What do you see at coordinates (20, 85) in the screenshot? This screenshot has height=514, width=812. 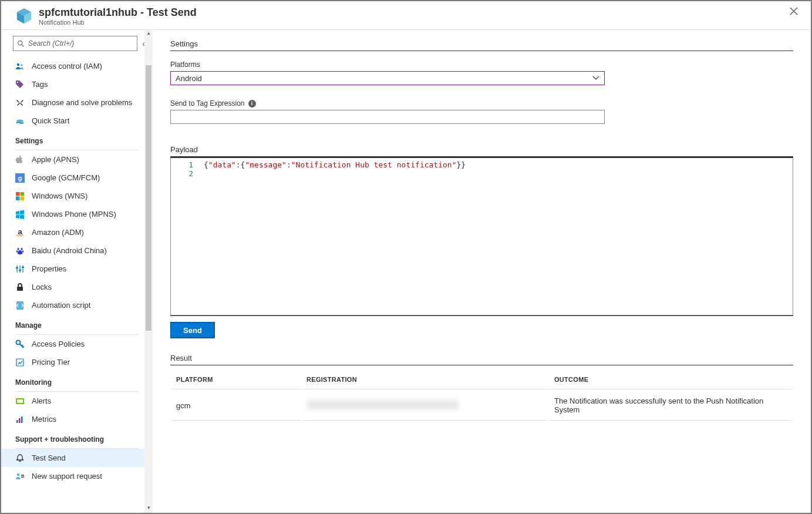 I see `tags-icon` at bounding box center [20, 85].